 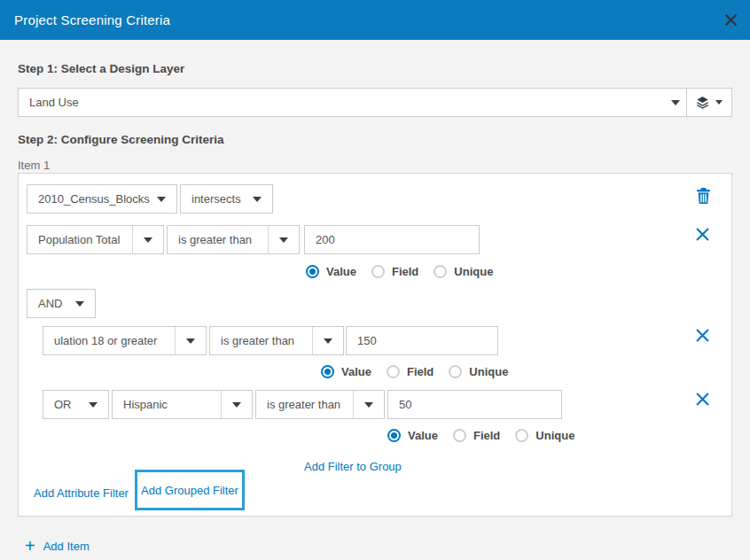 What do you see at coordinates (375, 103) in the screenshot?
I see `design-layer-select: Land Use` at bounding box center [375, 103].